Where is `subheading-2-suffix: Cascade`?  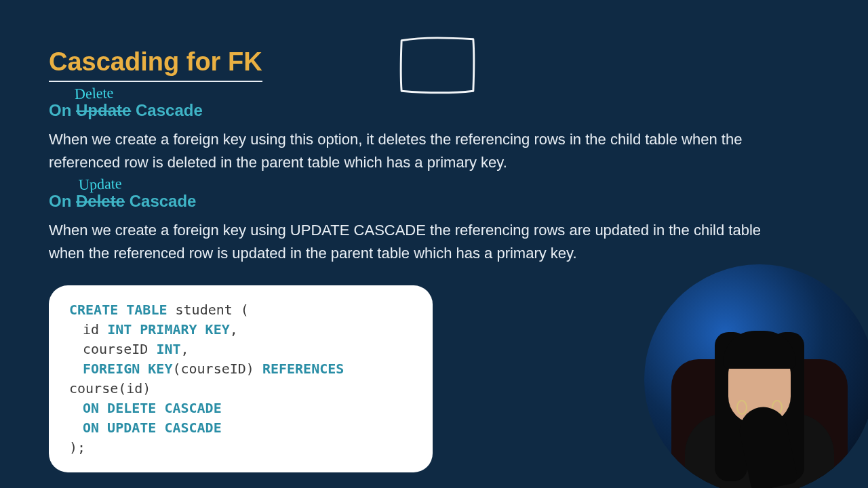 subheading-2-suffix: Cascade is located at coordinates (160, 201).